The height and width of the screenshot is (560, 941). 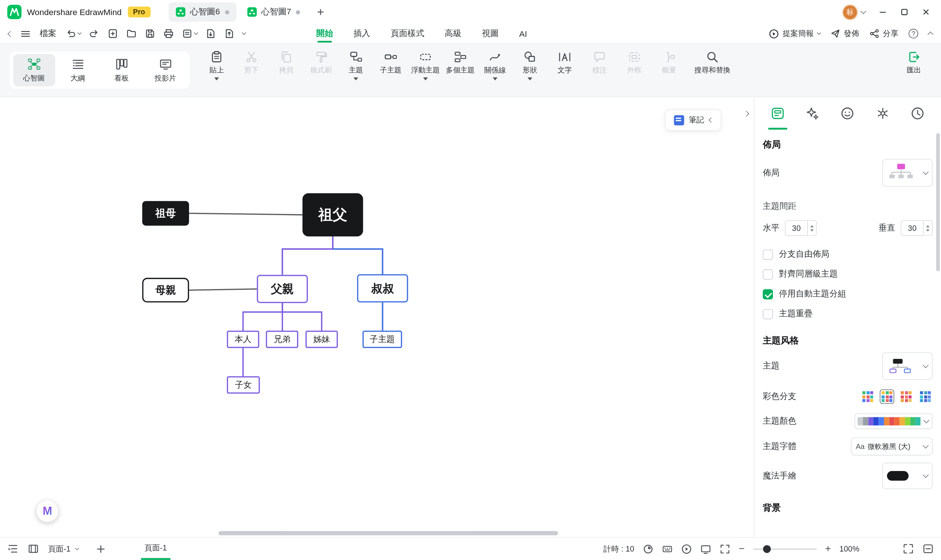 What do you see at coordinates (407, 33) in the screenshot?
I see `menu-page-style: 頁面樣式` at bounding box center [407, 33].